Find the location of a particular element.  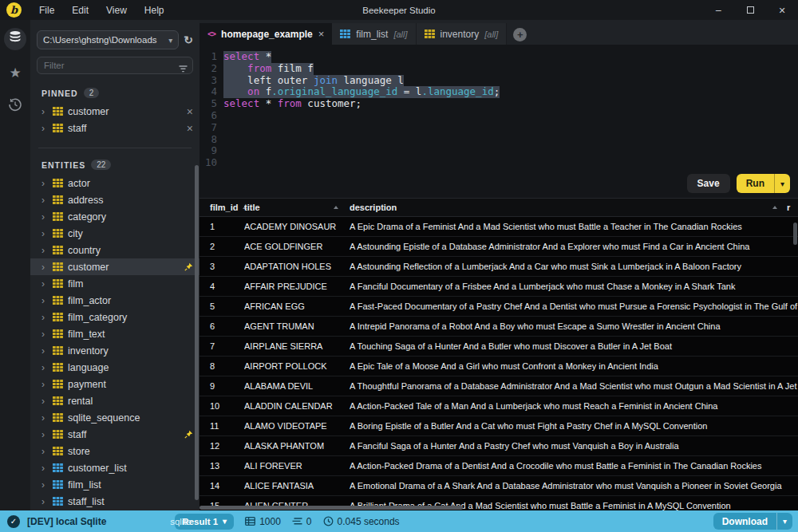

results-horizontal-scrollbar is located at coordinates (331, 507).